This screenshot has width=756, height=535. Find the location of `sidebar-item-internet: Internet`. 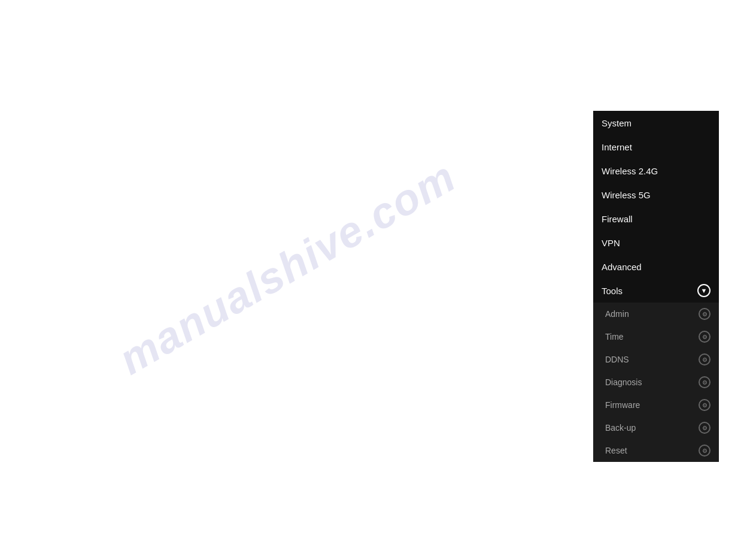

sidebar-item-internet: Internet is located at coordinates (656, 147).